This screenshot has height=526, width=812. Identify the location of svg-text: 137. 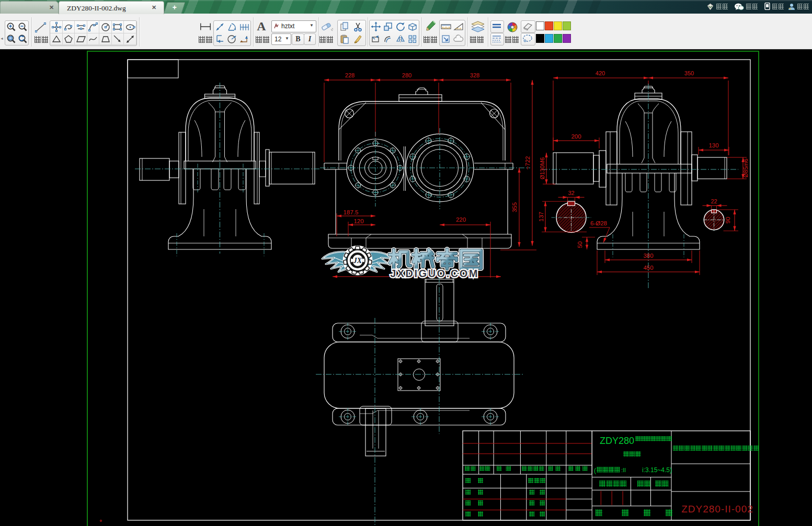
(541, 216).